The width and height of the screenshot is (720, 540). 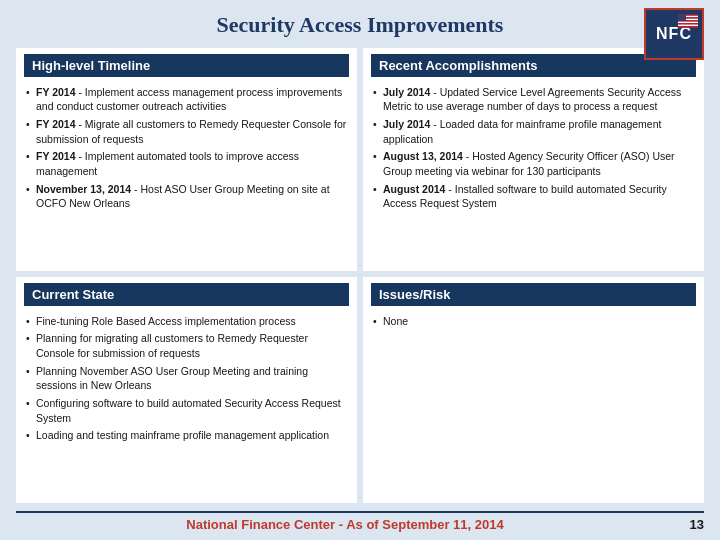 What do you see at coordinates (534, 148) in the screenshot?
I see `accomplishments-list: July 2014 - Updated Service Level Agreem…` at bounding box center [534, 148].